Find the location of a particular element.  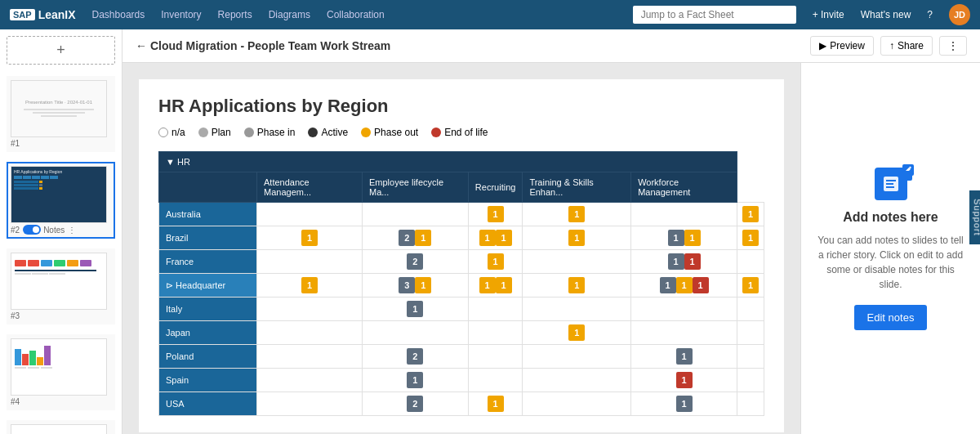

add-slide-button: + is located at coordinates (60, 51).